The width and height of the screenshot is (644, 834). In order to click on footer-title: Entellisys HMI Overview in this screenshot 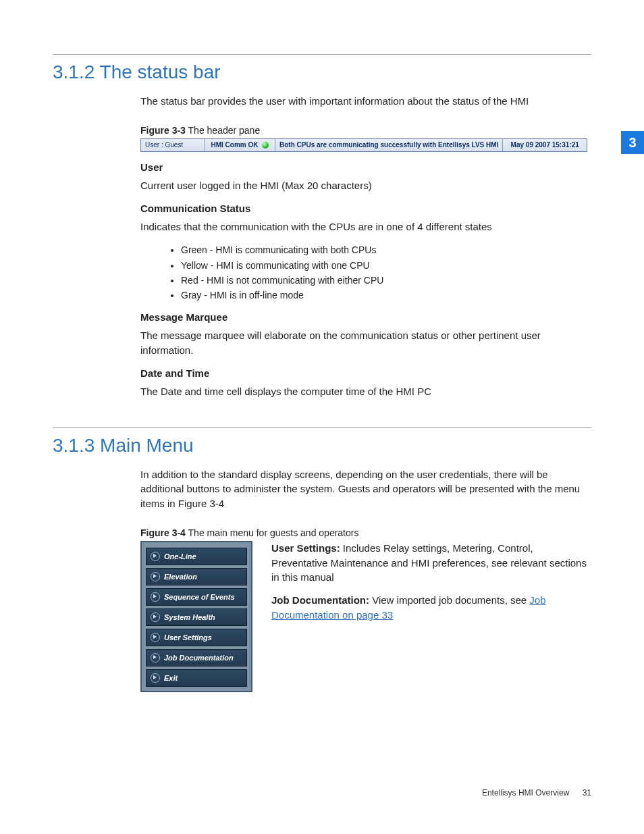, I will do `click(525, 793)`.